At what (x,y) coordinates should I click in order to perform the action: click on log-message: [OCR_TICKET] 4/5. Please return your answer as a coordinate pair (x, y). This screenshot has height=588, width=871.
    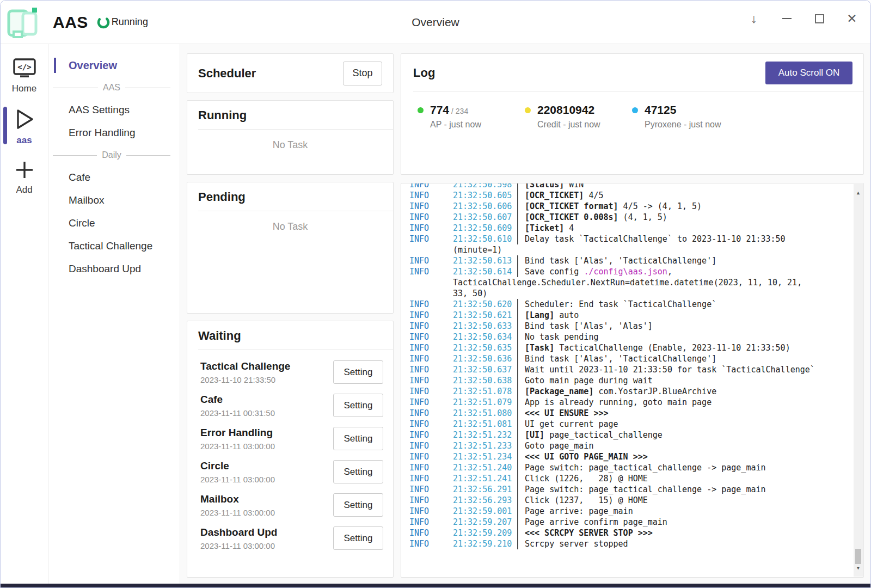
    Looking at the image, I should click on (682, 195).